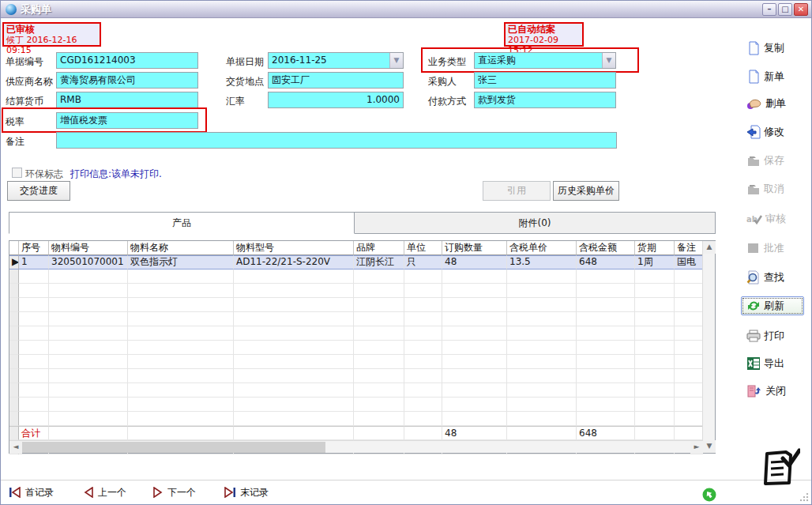 The height and width of the screenshot is (505, 812). I want to click on close-button: ✕, so click(801, 9).